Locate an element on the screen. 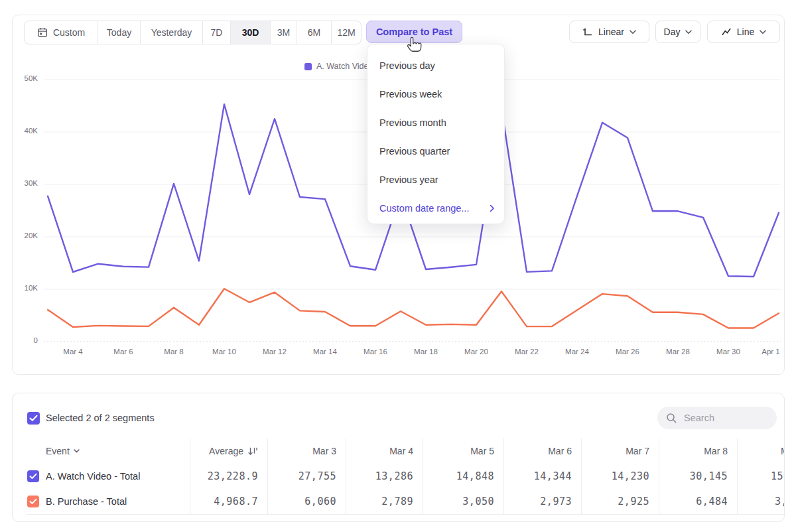 The height and width of the screenshot is (532, 796). day-value: 2,789 is located at coordinates (397, 501).